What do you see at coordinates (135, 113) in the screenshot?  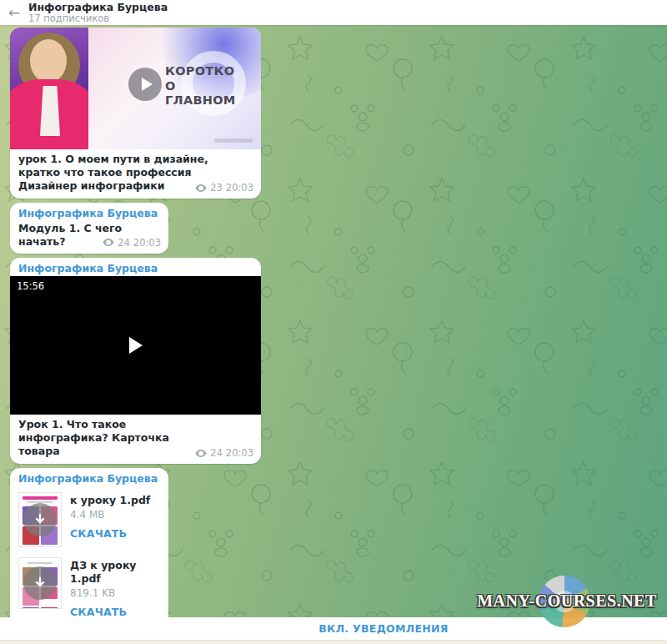 I see `message-video-intro: КОРОТКО О ГЛАВНОМ урок 1. О моем пути в …` at bounding box center [135, 113].